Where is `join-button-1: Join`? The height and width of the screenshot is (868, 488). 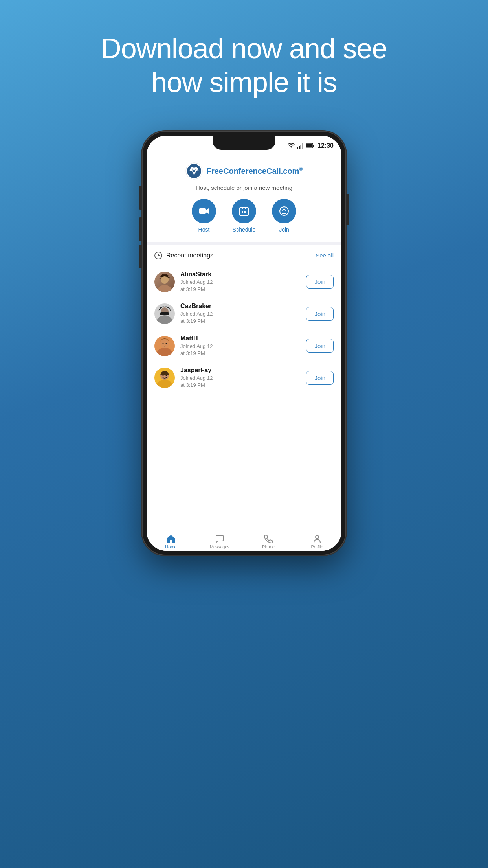 join-button-1: Join is located at coordinates (320, 281).